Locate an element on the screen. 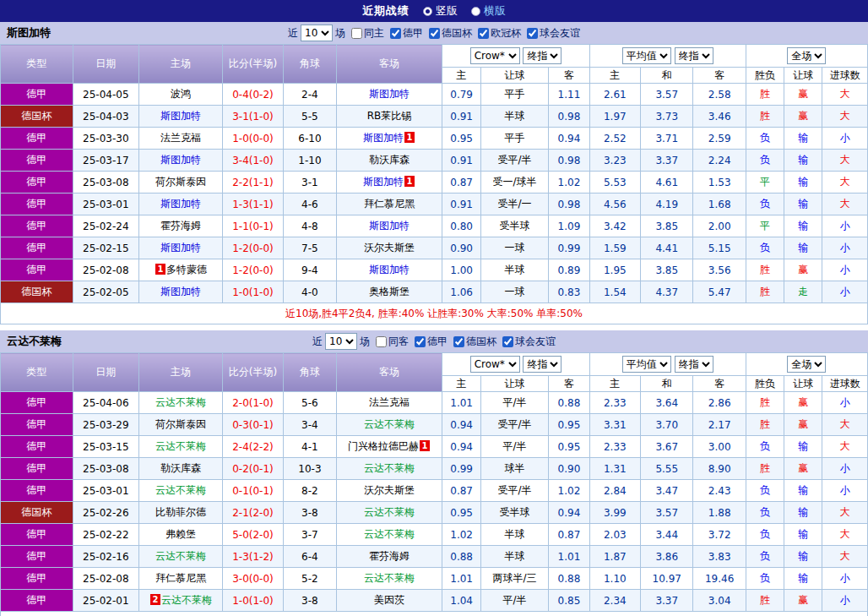  odds-cell: 3.83 is located at coordinates (719, 557).